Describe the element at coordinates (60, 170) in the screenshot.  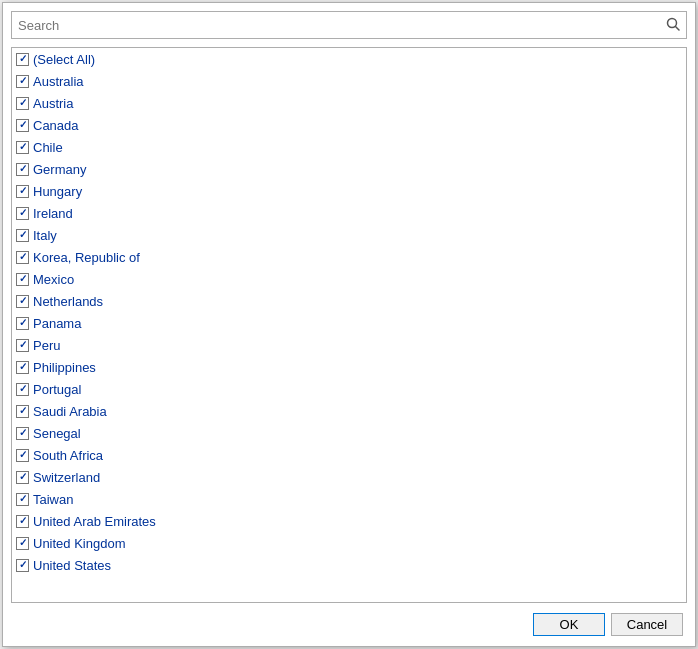
I see `item-label-5: Germany` at that location.